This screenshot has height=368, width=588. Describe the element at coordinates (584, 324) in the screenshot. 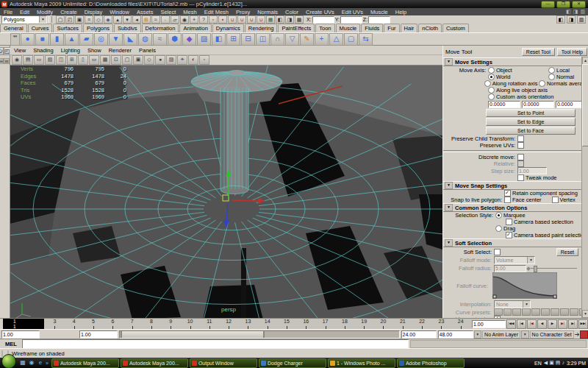

I see `go-to-end-button: ▶▶|` at that location.